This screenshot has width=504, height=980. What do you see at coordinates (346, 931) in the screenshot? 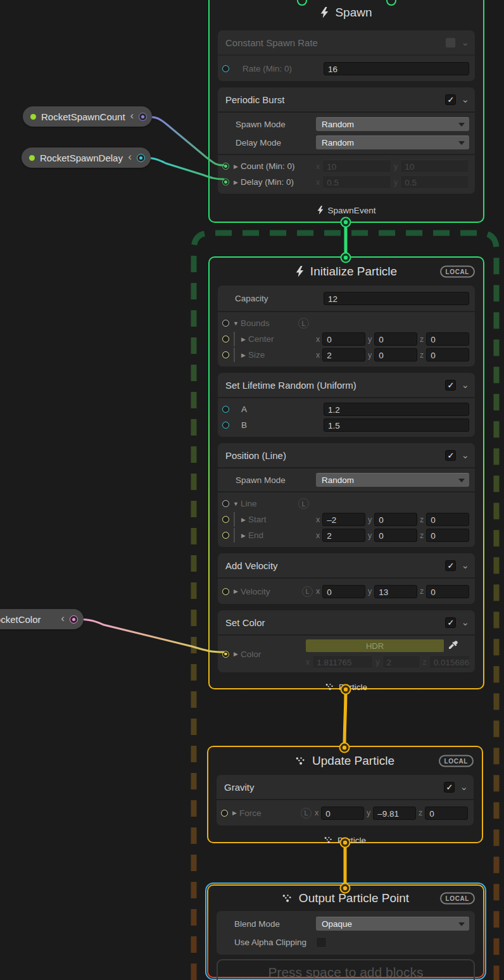
I see `output-particle-context-node: Output Particle Point LOCAL Blend Mode O…` at bounding box center [346, 931].